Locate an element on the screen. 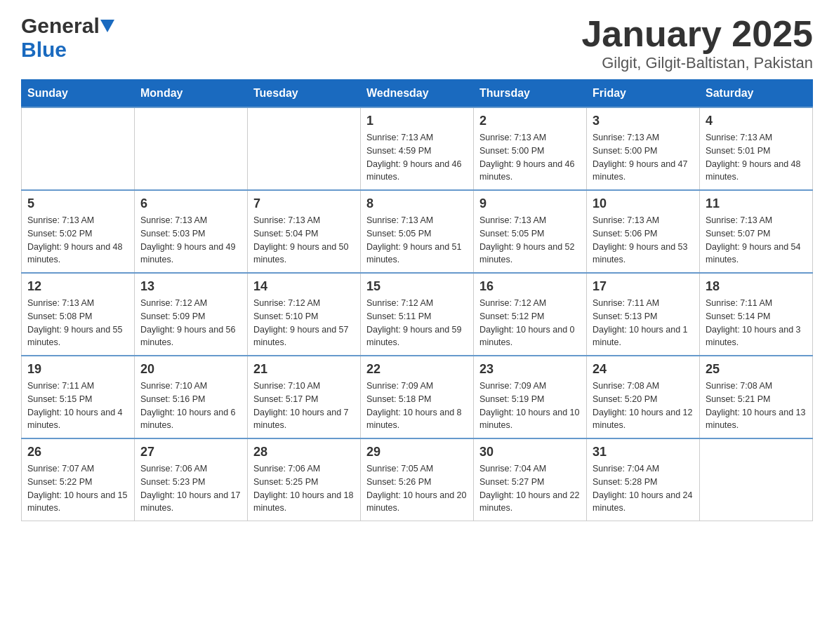 This screenshot has height=644, width=834. calendar-day-cell: 22Sunrise: 7:09 AMSunset: 5:18 PMDayligh… is located at coordinates (417, 397).